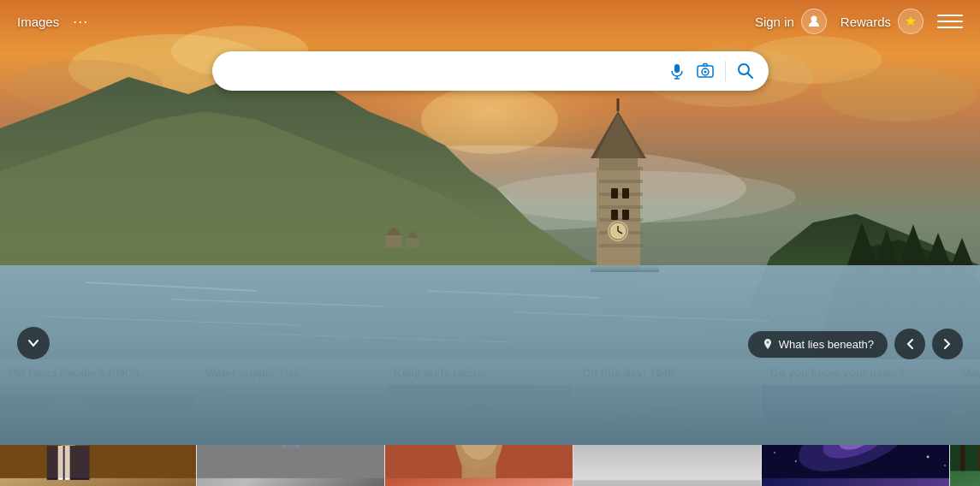  What do you see at coordinates (856, 344) in the screenshot?
I see `location-bar: What lies beneath?` at bounding box center [856, 344].